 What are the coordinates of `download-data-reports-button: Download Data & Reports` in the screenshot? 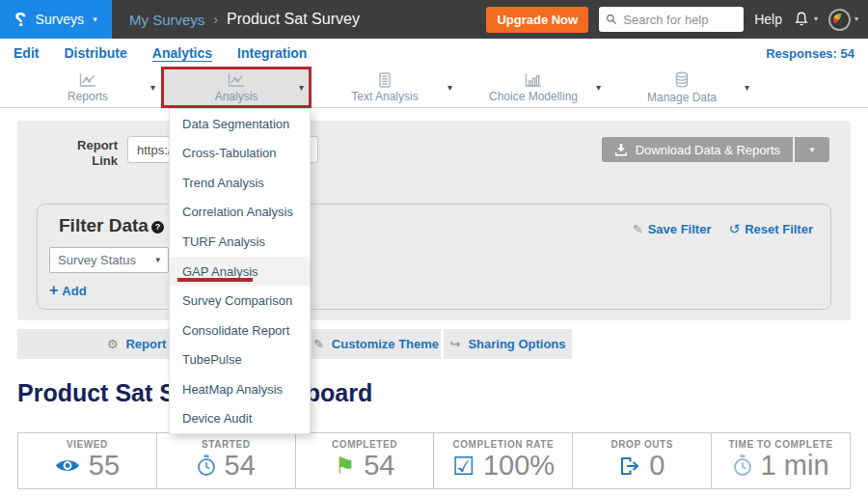 It's located at (697, 150).